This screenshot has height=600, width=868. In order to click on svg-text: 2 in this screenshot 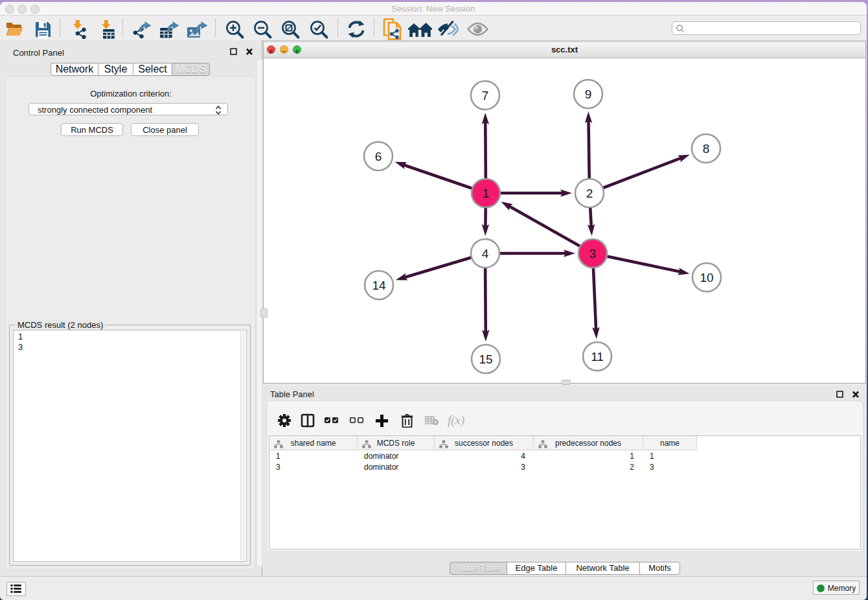, I will do `click(589, 193)`.